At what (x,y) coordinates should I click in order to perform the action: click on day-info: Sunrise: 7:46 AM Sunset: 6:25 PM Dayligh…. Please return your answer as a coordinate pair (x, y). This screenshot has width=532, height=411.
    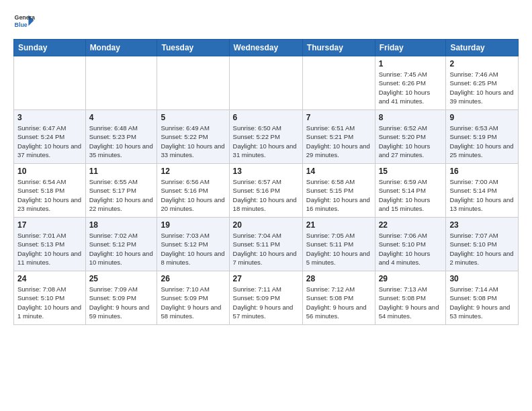
    Looking at the image, I should click on (482, 87).